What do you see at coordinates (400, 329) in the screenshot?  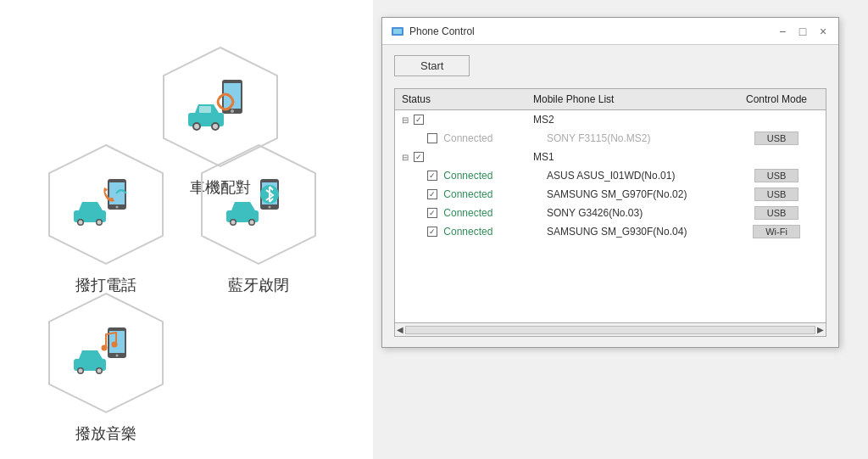 I see `scroll-left-arrow: ◀` at bounding box center [400, 329].